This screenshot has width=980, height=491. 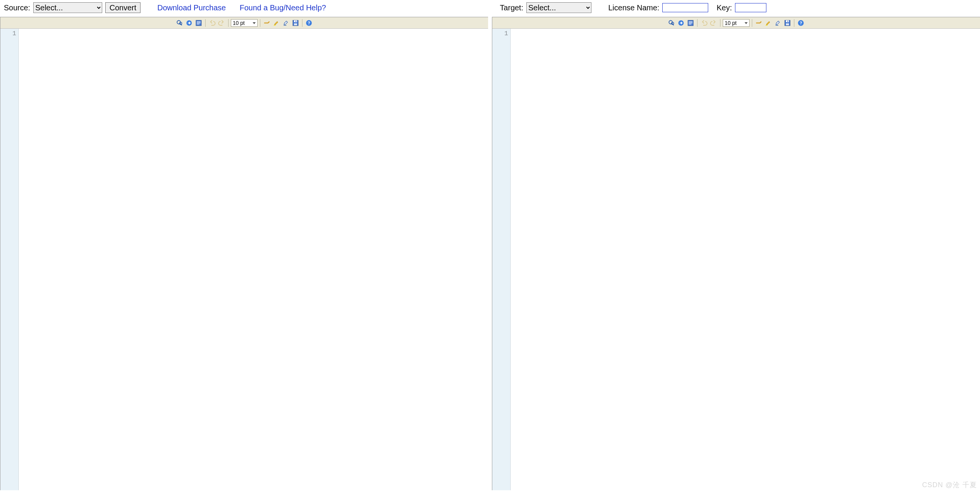 I want to click on source-select: Select..., so click(x=68, y=8).